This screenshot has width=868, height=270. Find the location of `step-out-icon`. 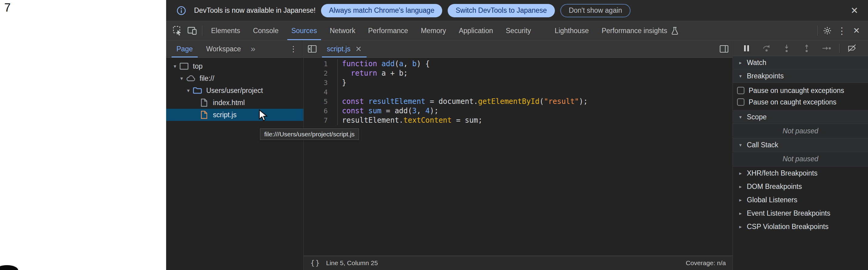

step-out-icon is located at coordinates (807, 49).